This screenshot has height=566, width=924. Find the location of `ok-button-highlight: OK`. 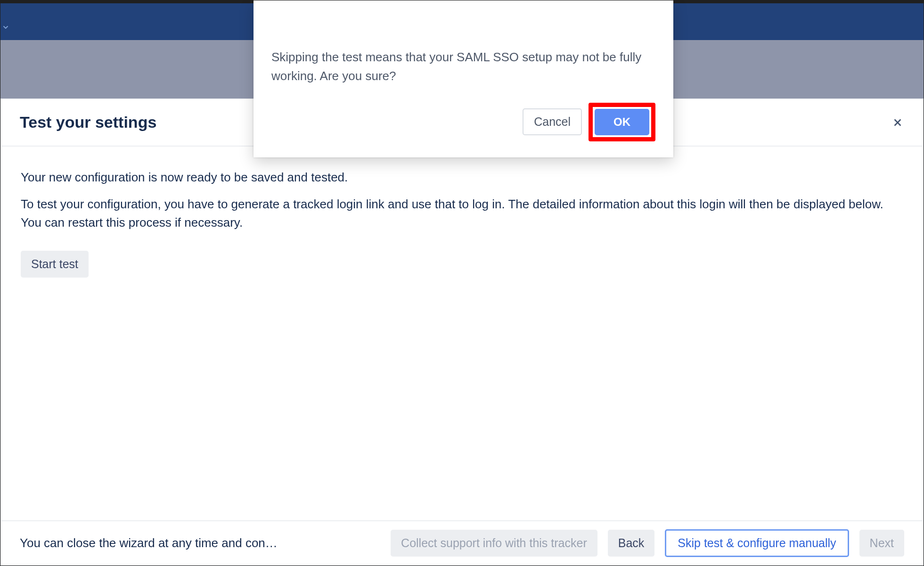

ok-button-highlight: OK is located at coordinates (622, 122).